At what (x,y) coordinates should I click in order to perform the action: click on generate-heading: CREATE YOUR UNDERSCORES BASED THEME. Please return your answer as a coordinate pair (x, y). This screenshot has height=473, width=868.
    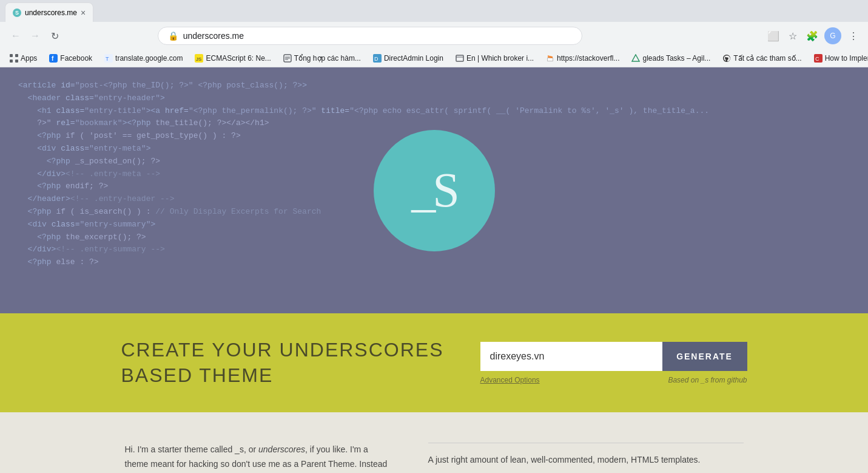
    Looking at the image, I should click on (283, 363).